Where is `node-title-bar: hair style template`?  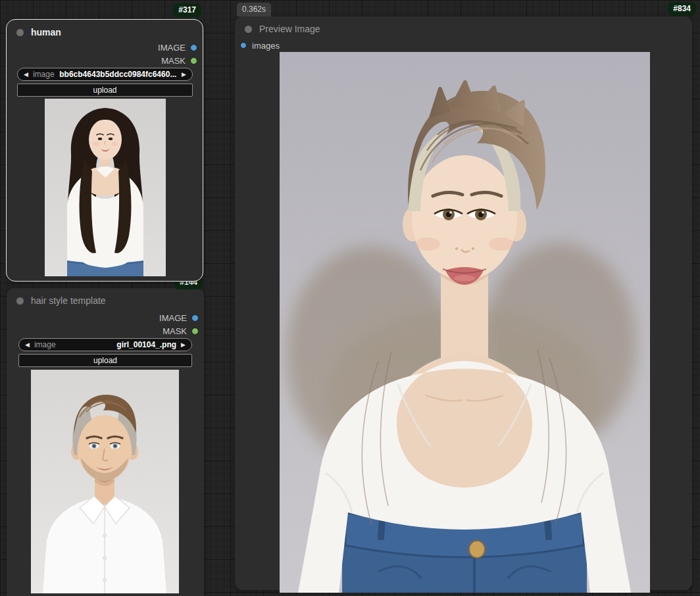 node-title-bar: hair style template is located at coordinates (105, 298).